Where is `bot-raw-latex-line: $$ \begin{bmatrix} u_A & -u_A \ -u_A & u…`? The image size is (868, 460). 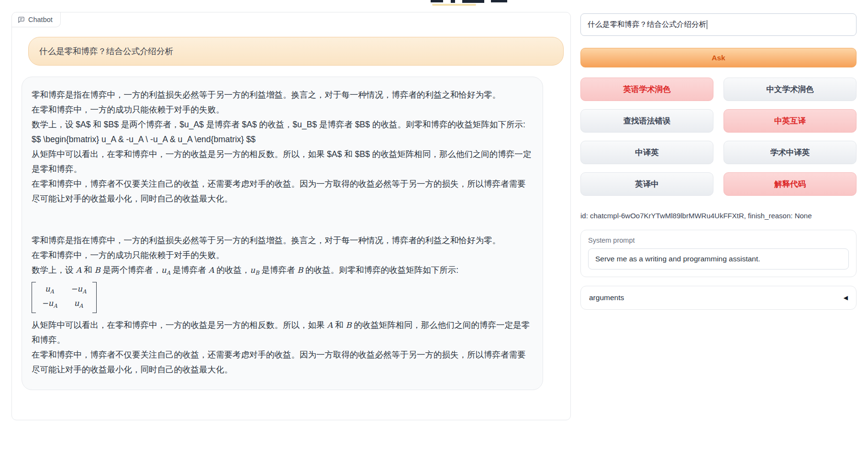
bot-raw-latex-line: $$ \begin{bmatrix} u_A & -u_A \ -u_A & u… is located at coordinates (282, 140).